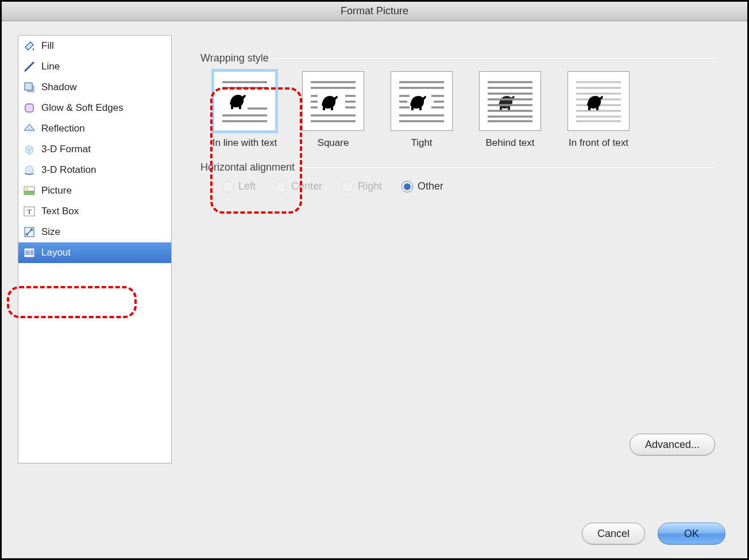 The width and height of the screenshot is (749, 560). Describe the element at coordinates (29, 149) in the screenshot. I see `cube-icon` at that location.